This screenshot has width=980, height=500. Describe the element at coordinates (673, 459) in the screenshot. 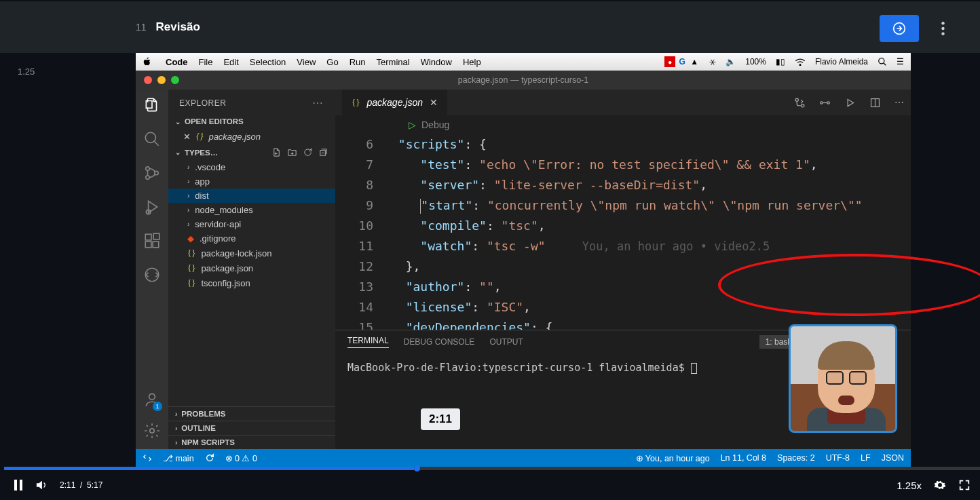

I see `blame-status: ⊕ You, an hour ago` at that location.